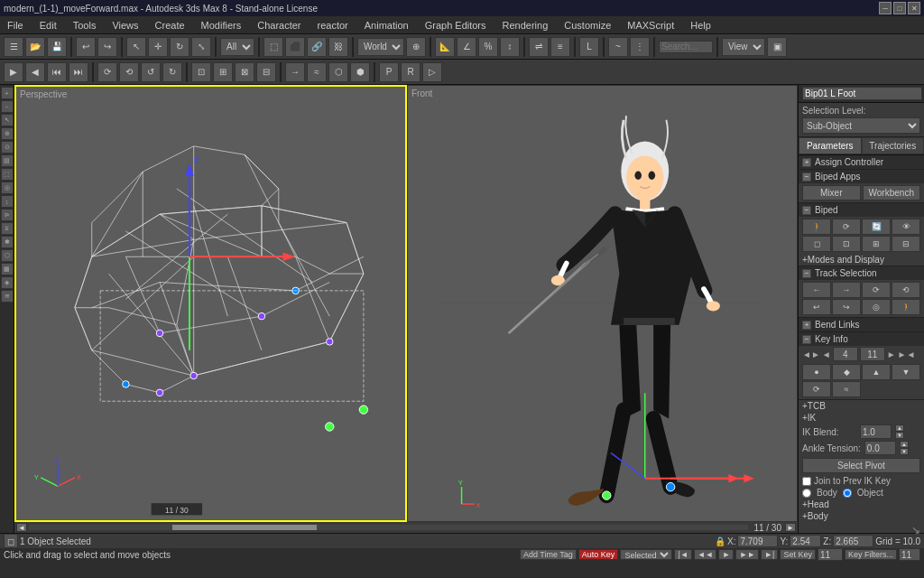 Image resolution: width=924 pixels, height=578 pixels. What do you see at coordinates (832, 193) in the screenshot?
I see `mixer-button: Mixer` at bounding box center [832, 193].